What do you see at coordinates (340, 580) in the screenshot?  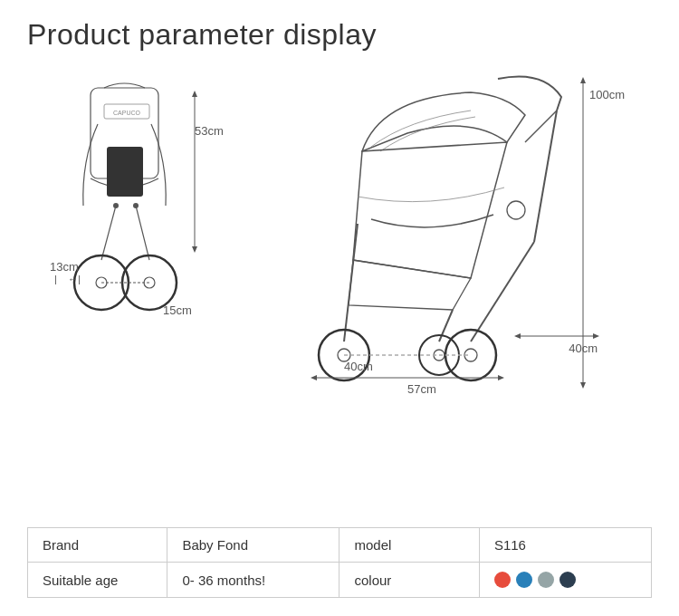 I see `table-row-2: Suitable age 0- 36 months! colour` at bounding box center [340, 580].